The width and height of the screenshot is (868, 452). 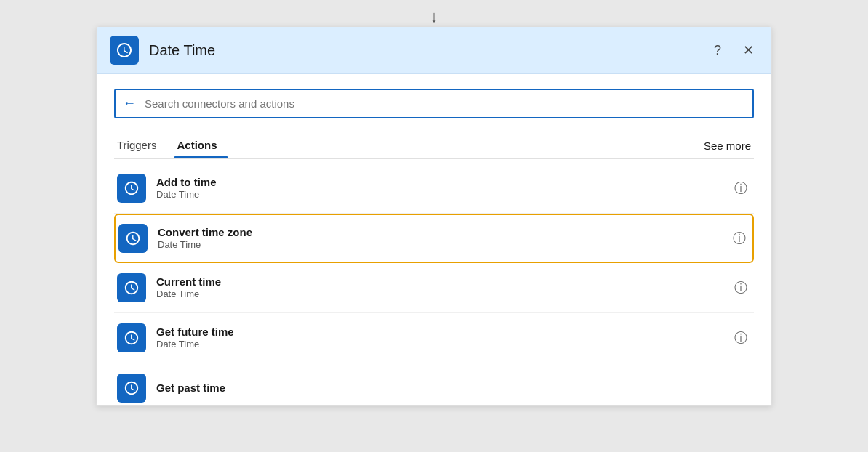 What do you see at coordinates (443, 238) in the screenshot?
I see `action-text-convert-time-zone: Convert time zone Date Time` at bounding box center [443, 238].